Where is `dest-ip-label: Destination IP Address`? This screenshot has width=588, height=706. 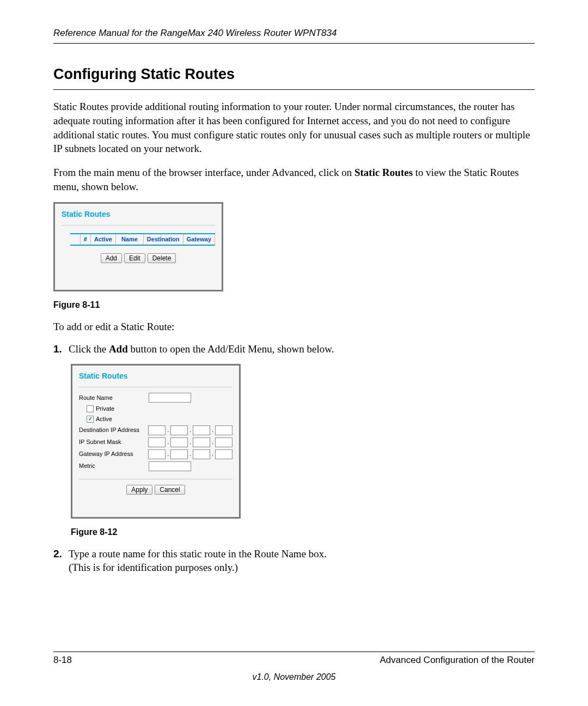
dest-ip-label: Destination IP Address is located at coordinates (113, 430).